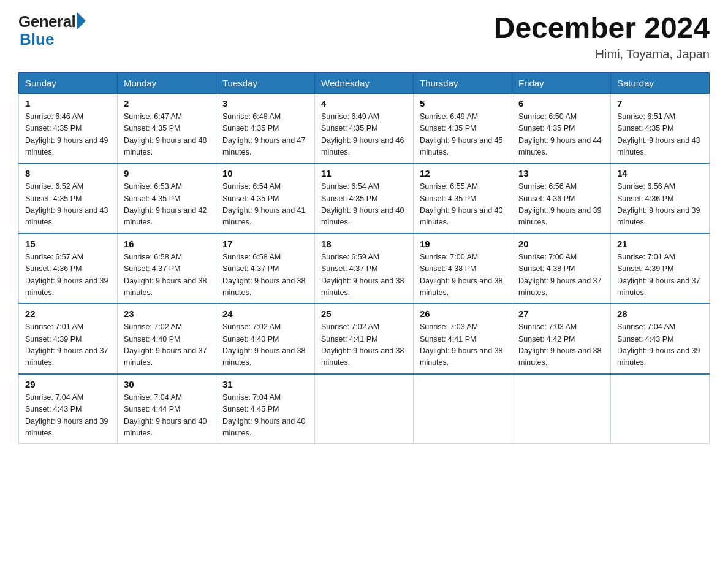  Describe the element at coordinates (69, 83) in the screenshot. I see `header-sunday: Sunday` at that location.